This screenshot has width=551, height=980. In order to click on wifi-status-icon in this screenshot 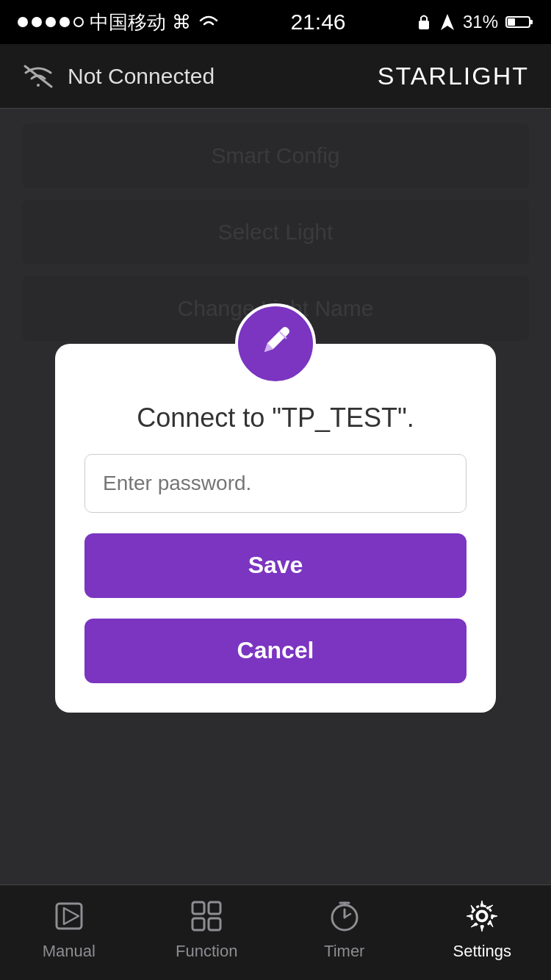, I will do `click(209, 22)`.